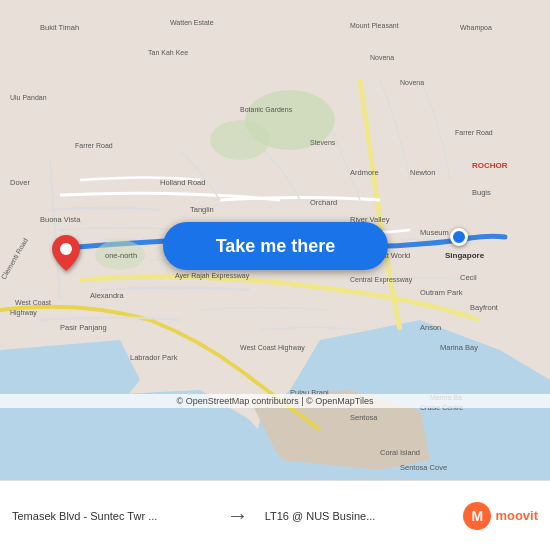 The width and height of the screenshot is (550, 550). Describe the element at coordinates (238, 516) in the screenshot. I see `footer-arrow: →` at that location.